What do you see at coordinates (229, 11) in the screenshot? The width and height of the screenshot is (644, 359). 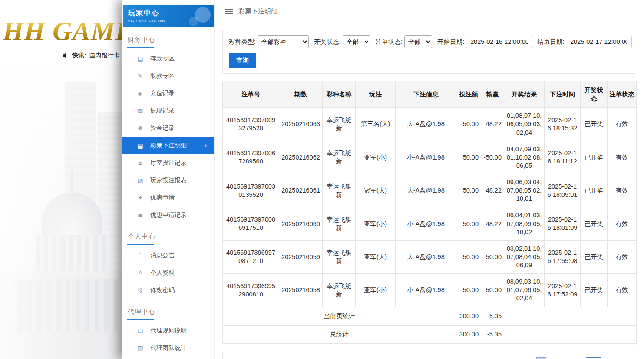 I see `menu-icon` at bounding box center [229, 11].